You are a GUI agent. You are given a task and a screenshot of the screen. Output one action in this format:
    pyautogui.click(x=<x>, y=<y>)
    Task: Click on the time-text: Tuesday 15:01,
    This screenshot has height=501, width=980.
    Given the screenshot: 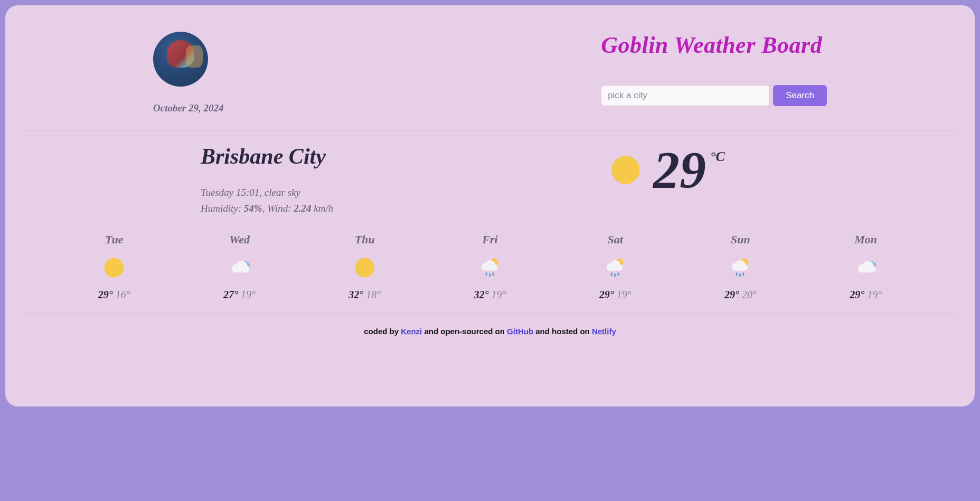 What is the action you would take?
    pyautogui.click(x=232, y=192)
    